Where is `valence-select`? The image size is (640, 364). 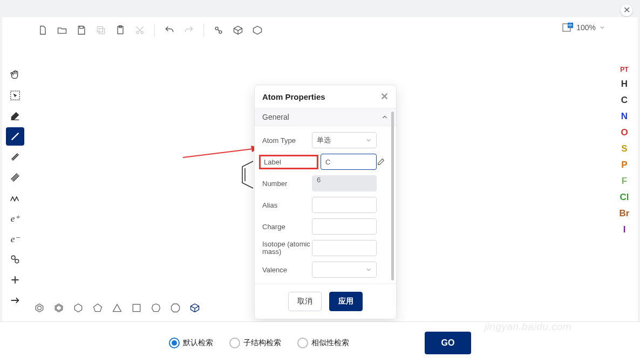
valence-select is located at coordinates (344, 270).